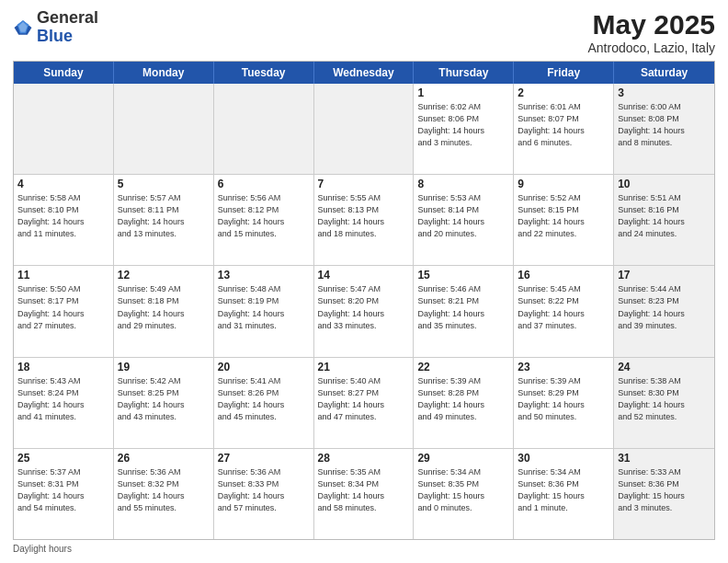 This screenshot has height=563, width=728. What do you see at coordinates (264, 307) in the screenshot?
I see `cell-info: Sunrise: 5:48 AM Sunset: 8:19 PM Dayligh…` at bounding box center [264, 307].